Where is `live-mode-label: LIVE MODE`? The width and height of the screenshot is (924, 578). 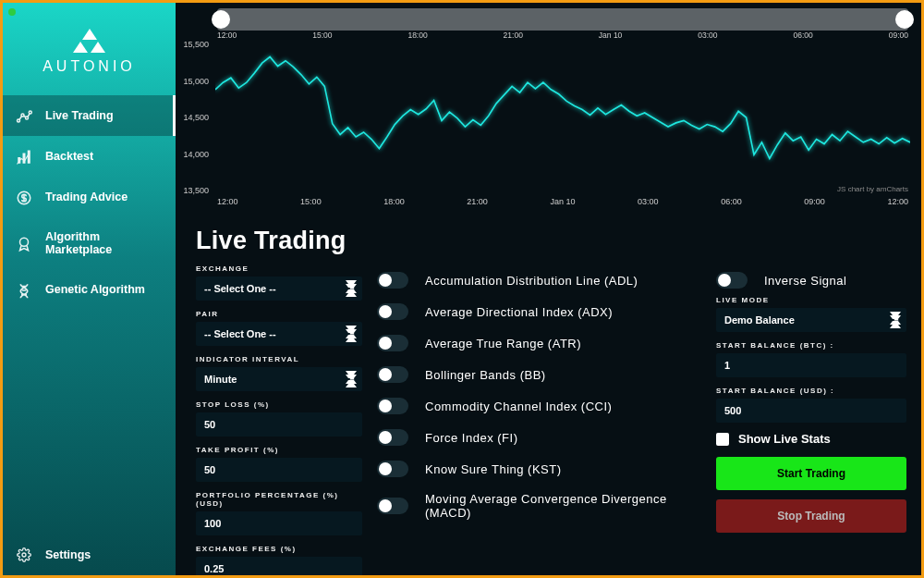
live-mode-label: LIVE MODE is located at coordinates (811, 300).